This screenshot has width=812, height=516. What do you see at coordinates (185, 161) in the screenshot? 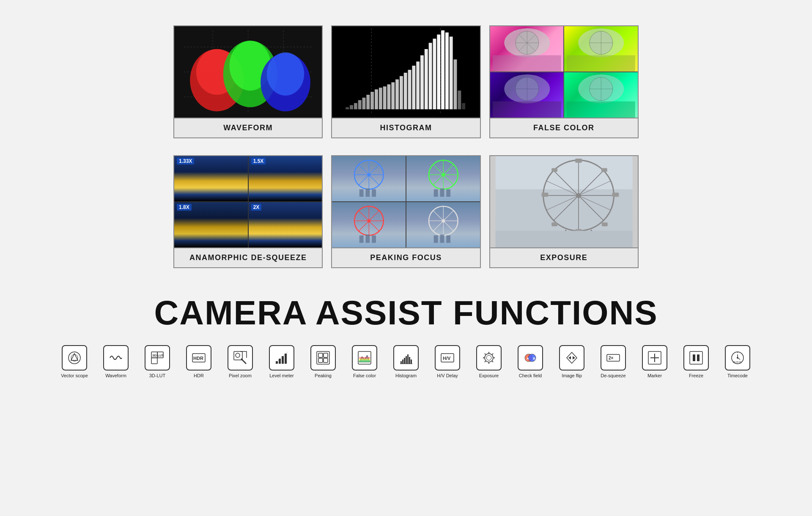
I see `anamorphic-label-1: 1.33X` at bounding box center [185, 161].